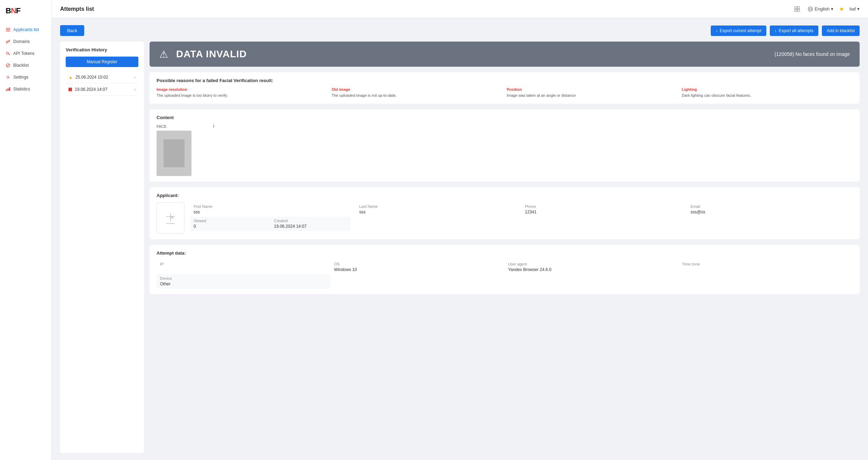  What do you see at coordinates (505, 150) in the screenshot?
I see `face-container: FACE ↓` at bounding box center [505, 150].